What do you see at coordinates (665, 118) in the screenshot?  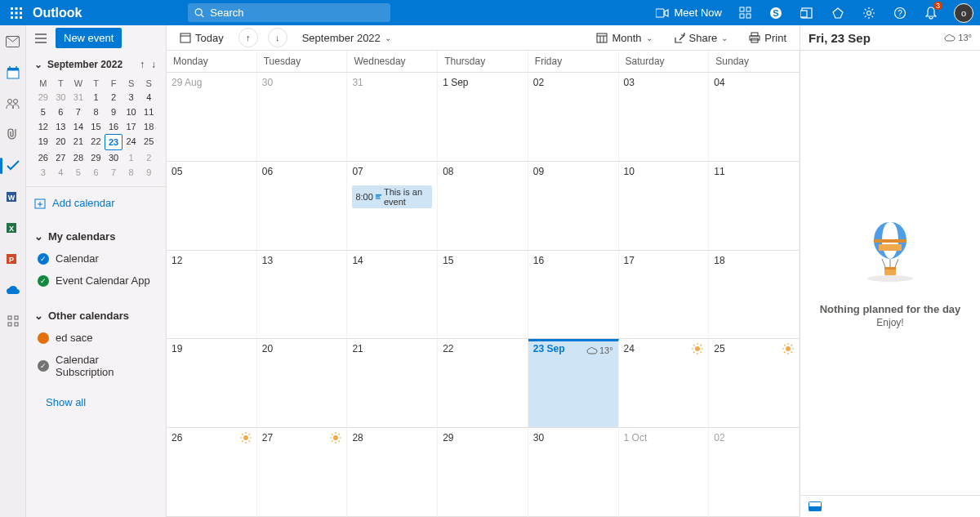 I see `day-cell: 03` at bounding box center [665, 118].